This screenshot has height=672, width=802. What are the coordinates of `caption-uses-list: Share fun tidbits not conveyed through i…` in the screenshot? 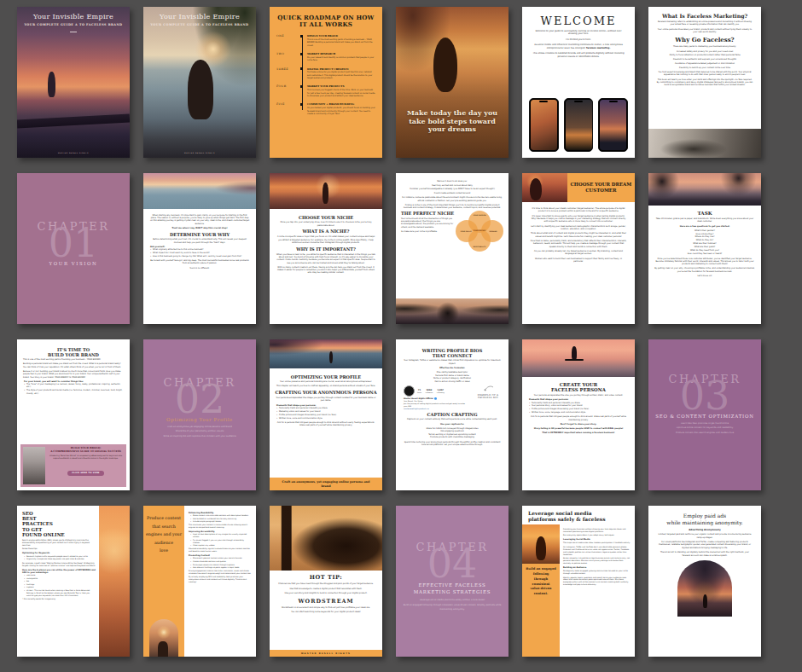 It's located at (452, 433).